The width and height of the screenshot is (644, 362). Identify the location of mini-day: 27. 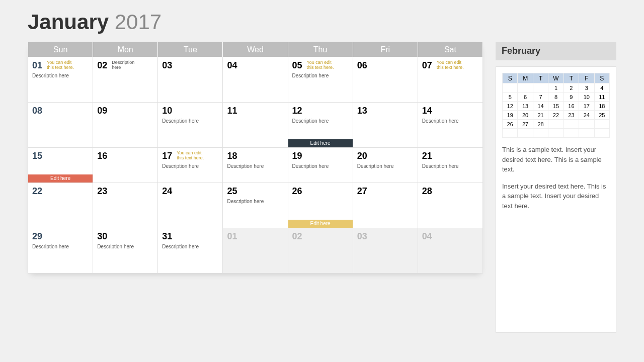
(525, 124).